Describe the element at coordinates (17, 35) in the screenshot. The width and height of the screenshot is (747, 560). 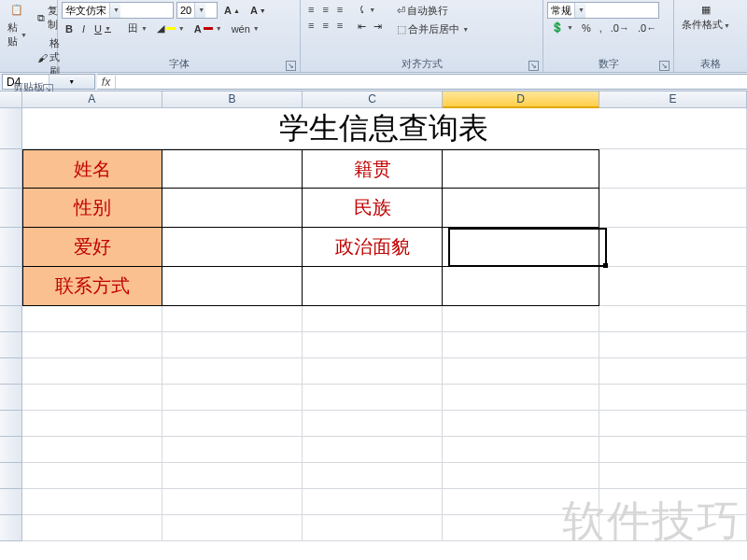
I see `paste-dropdown: 粘贴▼` at that location.